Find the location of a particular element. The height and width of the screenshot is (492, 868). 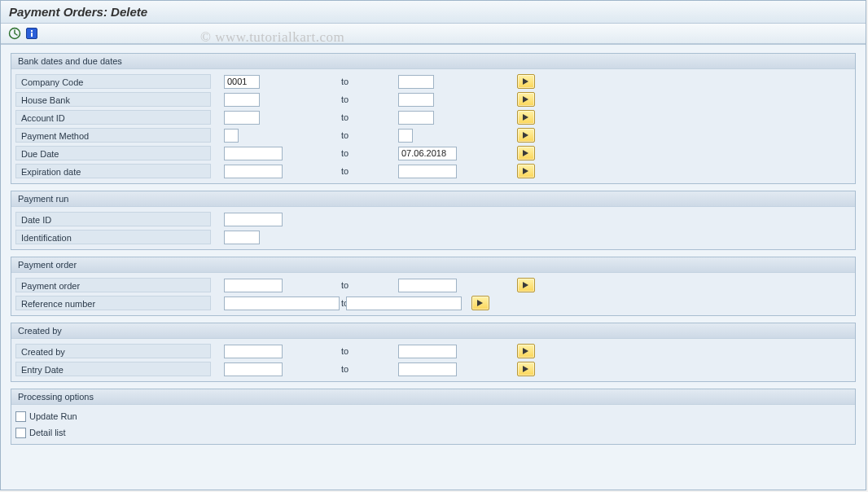

row-due-date: Due Date to is located at coordinates (433, 153).